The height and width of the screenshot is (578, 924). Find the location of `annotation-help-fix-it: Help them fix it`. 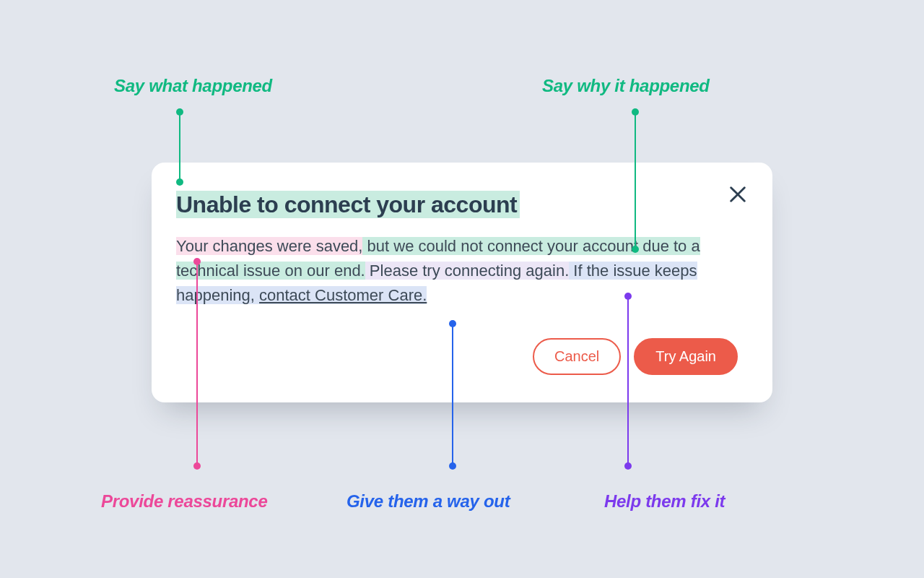

annotation-help-fix-it: Help them fix it is located at coordinates (664, 501).